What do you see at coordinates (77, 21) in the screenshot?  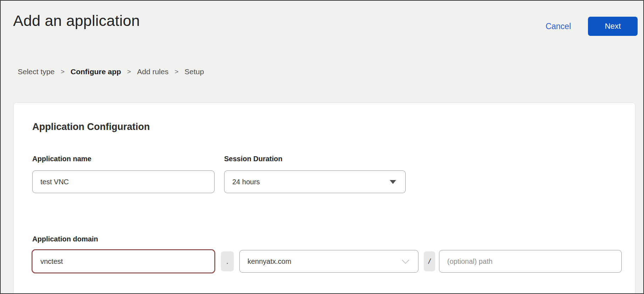 I see `page-title: Add an application` at bounding box center [77, 21].